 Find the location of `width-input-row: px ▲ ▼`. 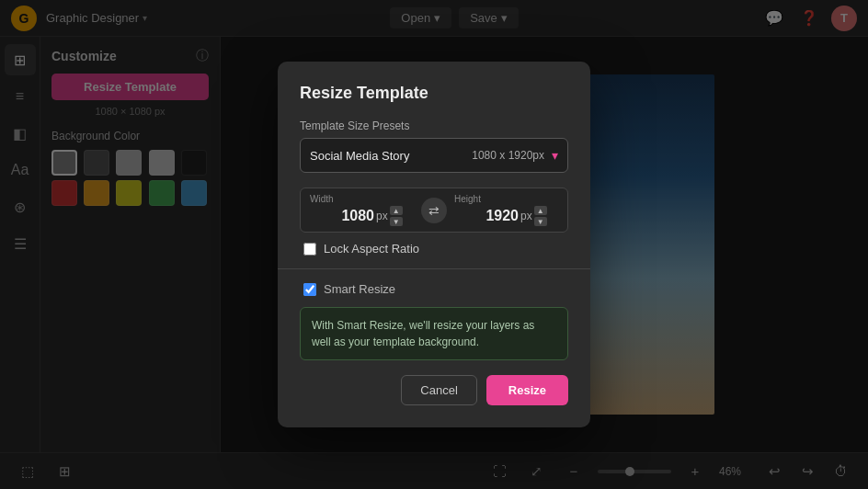

width-input-row: px ▲ ▼ is located at coordinates (362, 216).